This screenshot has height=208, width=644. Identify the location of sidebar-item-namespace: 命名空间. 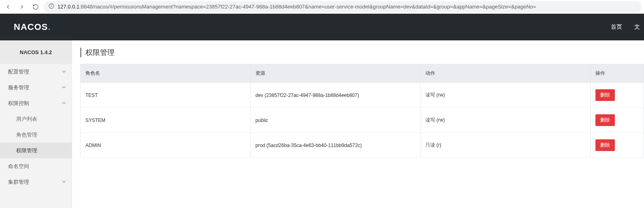
(36, 166).